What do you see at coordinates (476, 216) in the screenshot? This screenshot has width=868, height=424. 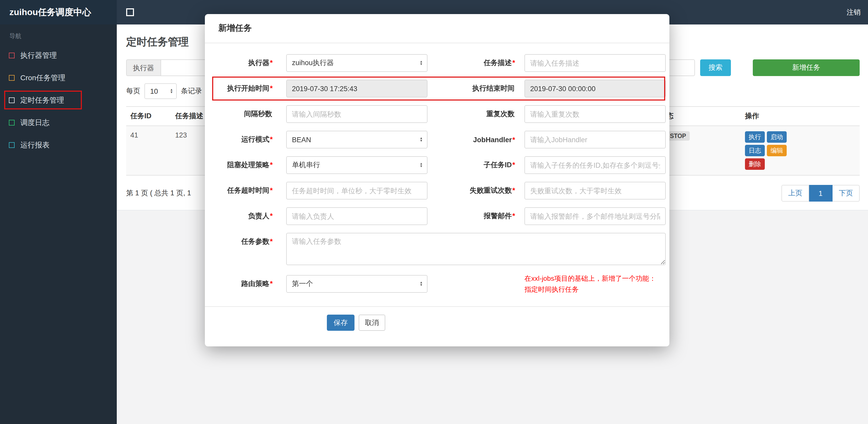 I see `alarm-email-label: 报警邮件*` at bounding box center [476, 216].